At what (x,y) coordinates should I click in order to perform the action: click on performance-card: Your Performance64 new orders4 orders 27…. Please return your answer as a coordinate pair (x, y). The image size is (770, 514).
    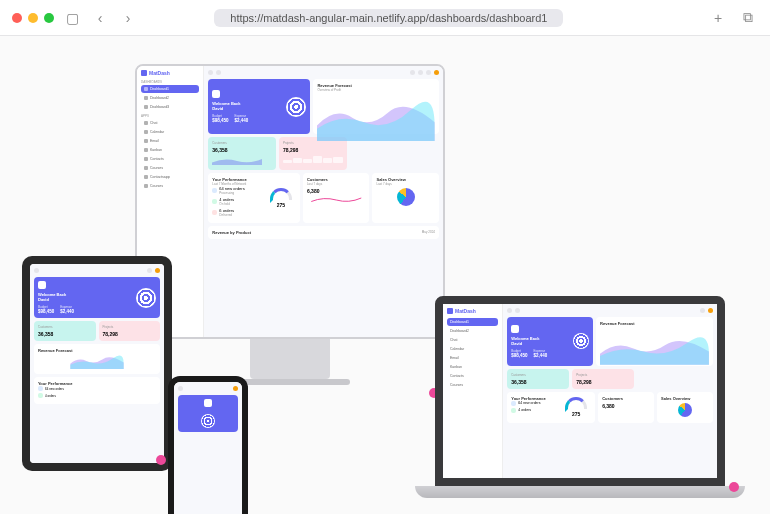
    Looking at the image, I should click on (551, 408).